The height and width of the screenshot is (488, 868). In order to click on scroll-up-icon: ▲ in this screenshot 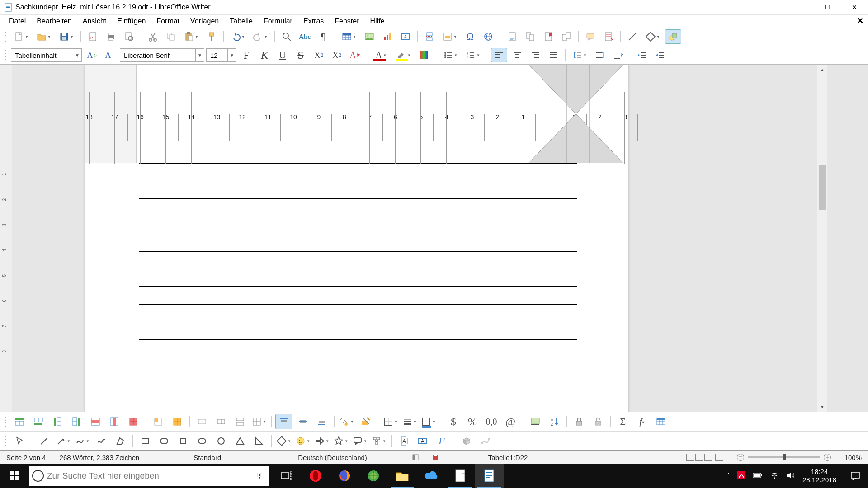, I will do `click(822, 70)`.